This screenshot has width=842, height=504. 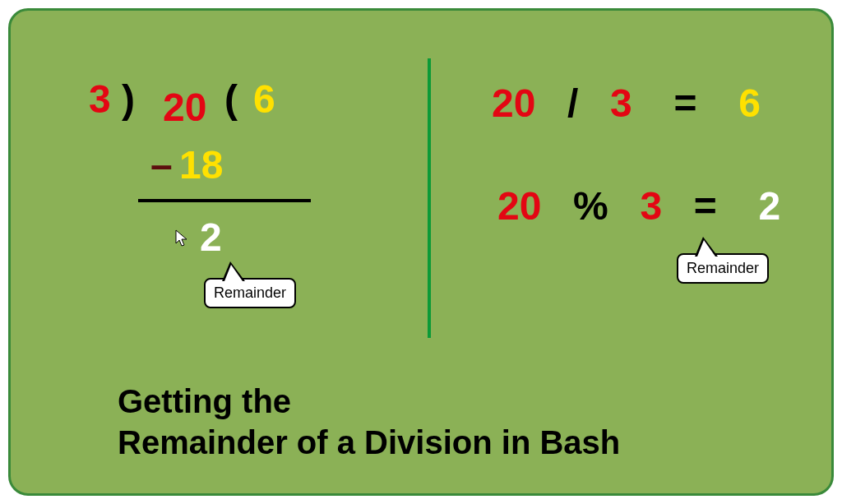 What do you see at coordinates (651, 206) in the screenshot?
I see `eq2-b: 3` at bounding box center [651, 206].